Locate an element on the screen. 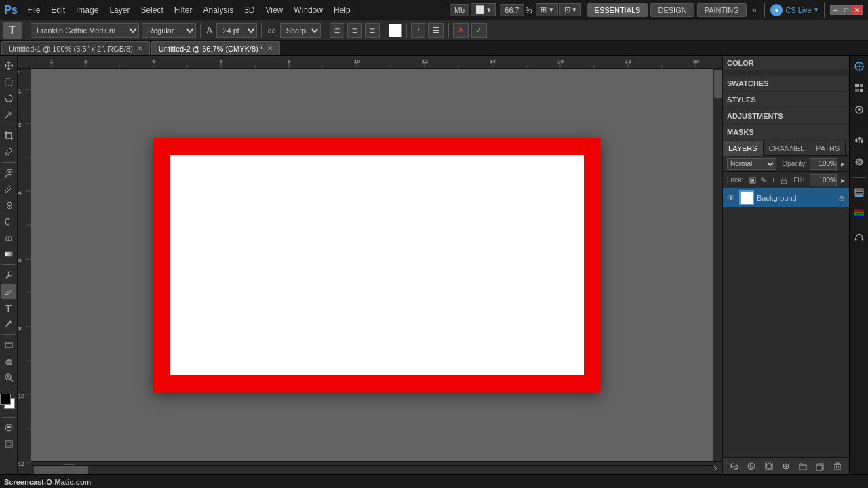  add-style-btn: fx is located at coordinates (751, 466).